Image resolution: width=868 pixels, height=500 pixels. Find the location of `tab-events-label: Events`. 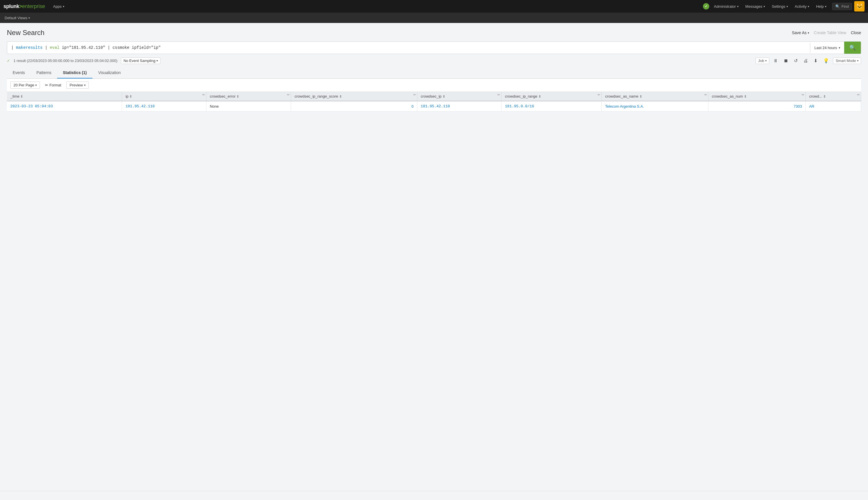

tab-events-label: Events is located at coordinates (19, 73).